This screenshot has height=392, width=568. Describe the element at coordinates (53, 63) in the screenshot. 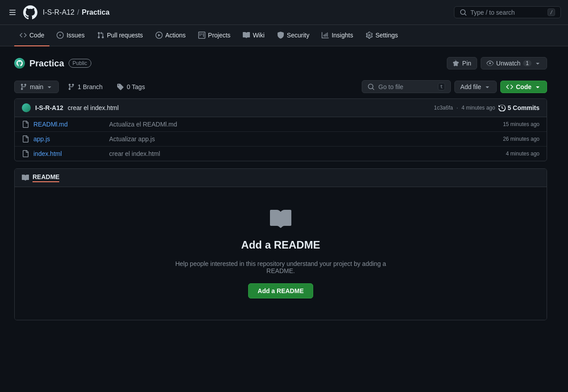

I see `repo-title: Practica Public` at that location.